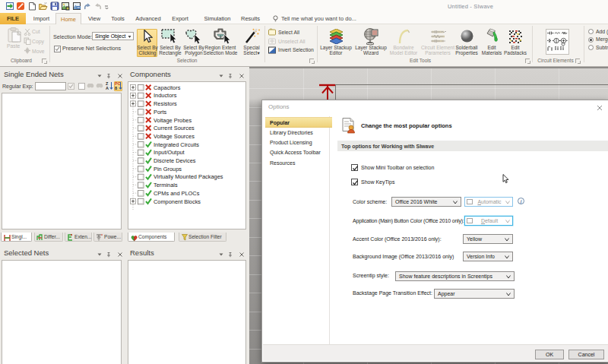 This screenshot has width=608, height=364. Describe the element at coordinates (166, 96) in the screenshot. I see `svg-text: Inductors` at that location.